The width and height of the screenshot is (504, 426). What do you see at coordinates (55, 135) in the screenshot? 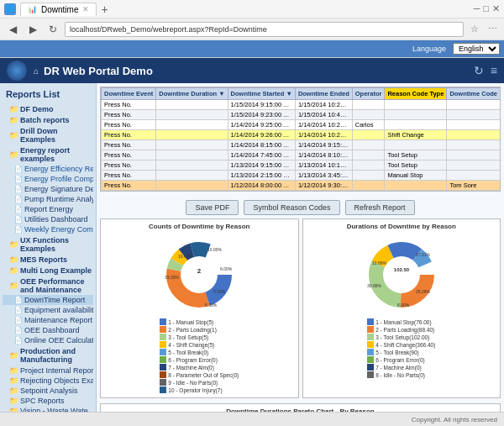
I see `sidebar-item-label: Drill Down Examples` at bounding box center [55, 135].